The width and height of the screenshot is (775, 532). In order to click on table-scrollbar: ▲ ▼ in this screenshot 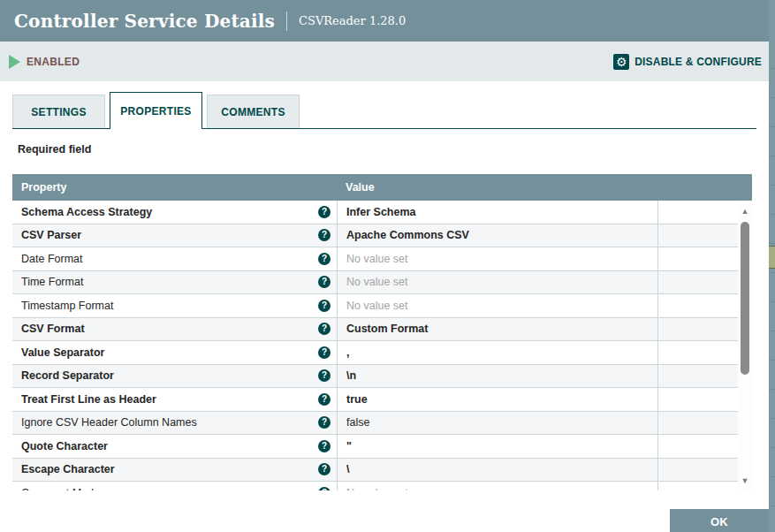, I will do `click(745, 346)`.